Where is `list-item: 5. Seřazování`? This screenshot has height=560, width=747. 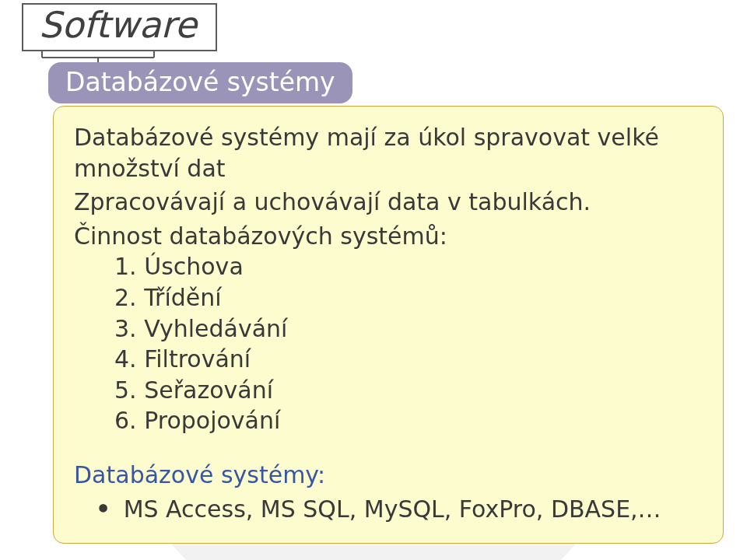
list-item: 5. Seřazování is located at coordinates (409, 390).